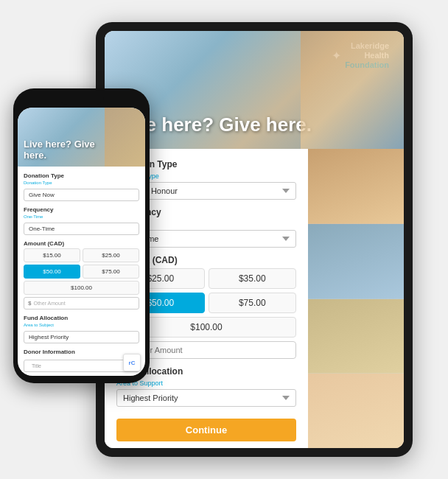  Describe the element at coordinates (81, 221) in the screenshot. I see `phone-frequency-section: Frequency One-Time One-Time` at that location.